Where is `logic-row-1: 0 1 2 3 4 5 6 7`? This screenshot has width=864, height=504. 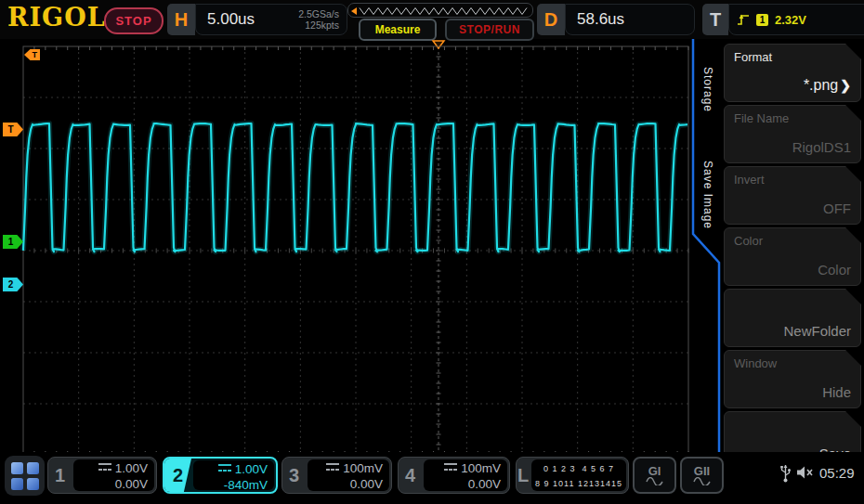
logic-row-1: 0 1 2 3 4 5 6 7 is located at coordinates (579, 469).